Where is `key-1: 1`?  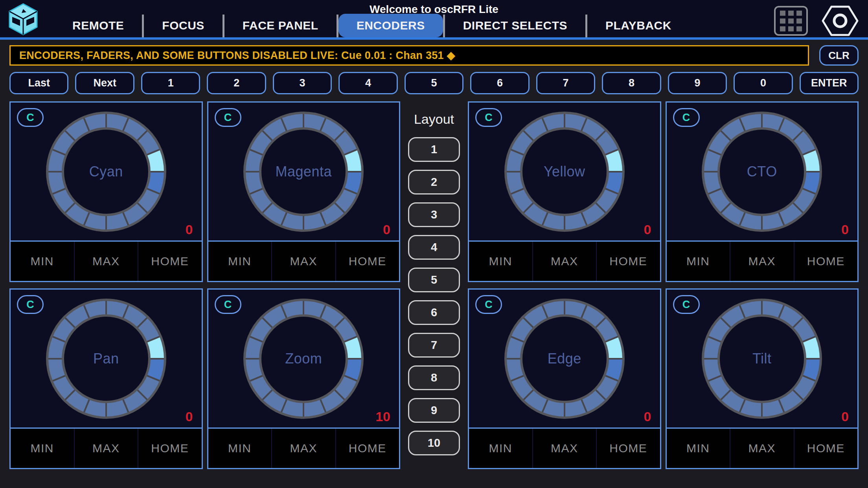
key-1: 1 is located at coordinates (171, 83).